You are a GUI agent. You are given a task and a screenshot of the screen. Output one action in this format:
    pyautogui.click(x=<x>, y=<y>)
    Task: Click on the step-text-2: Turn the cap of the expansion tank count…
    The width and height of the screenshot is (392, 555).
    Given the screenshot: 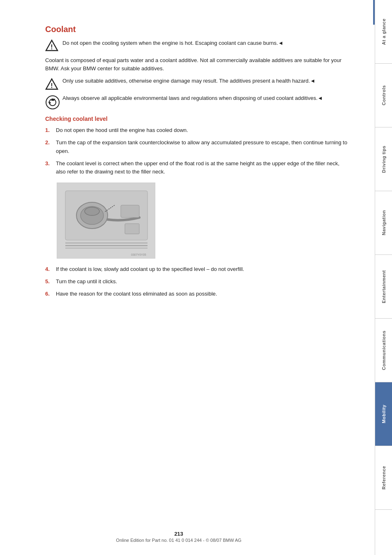 What is the action you would take?
    pyautogui.click(x=203, y=147)
    